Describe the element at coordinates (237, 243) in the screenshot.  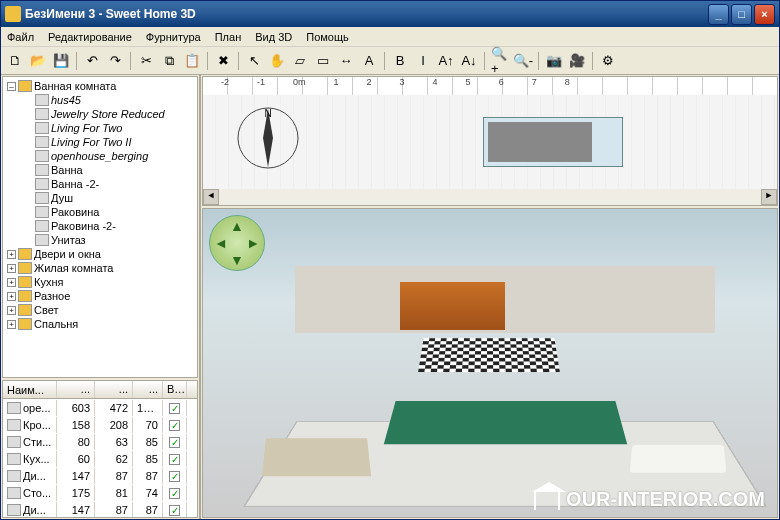
I see `nav-pad: ▲ ▼ ► ◄` at that location.